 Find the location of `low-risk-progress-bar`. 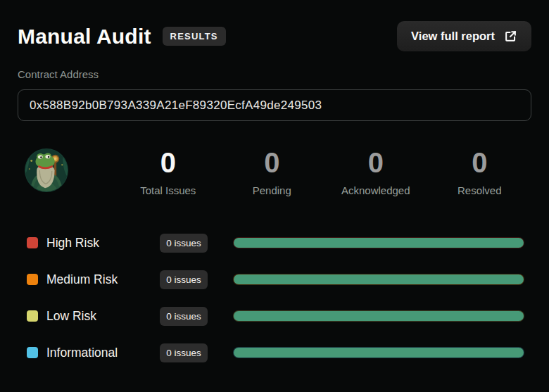

low-risk-progress-bar is located at coordinates (379, 316).